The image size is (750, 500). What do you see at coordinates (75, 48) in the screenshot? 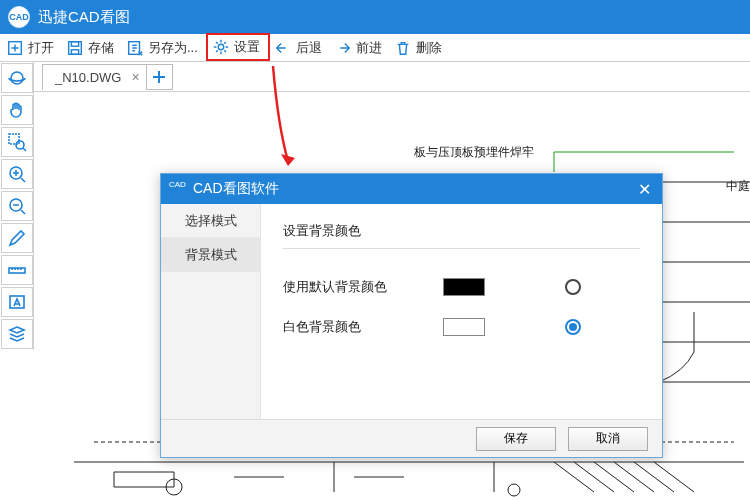
I see `save-icon` at bounding box center [75, 48].